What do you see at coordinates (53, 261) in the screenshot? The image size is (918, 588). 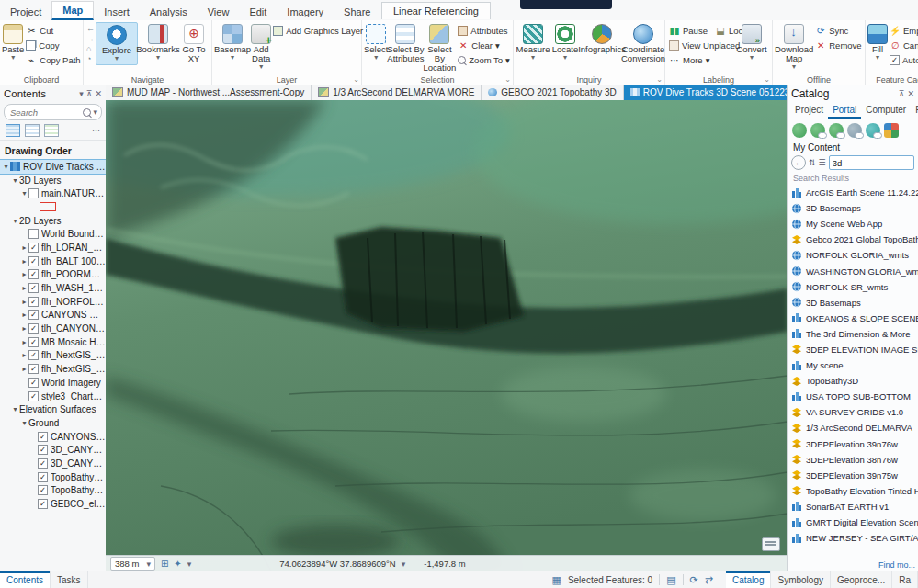 I see `layer-tree-row: ▸✓tlh_BALT 100ft CO...` at bounding box center [53, 261].